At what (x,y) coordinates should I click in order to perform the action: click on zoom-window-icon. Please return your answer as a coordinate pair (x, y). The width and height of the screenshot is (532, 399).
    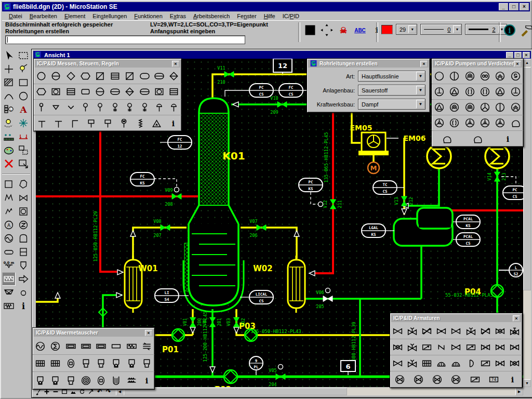
    Looking at the image, I should click on (23, 164).